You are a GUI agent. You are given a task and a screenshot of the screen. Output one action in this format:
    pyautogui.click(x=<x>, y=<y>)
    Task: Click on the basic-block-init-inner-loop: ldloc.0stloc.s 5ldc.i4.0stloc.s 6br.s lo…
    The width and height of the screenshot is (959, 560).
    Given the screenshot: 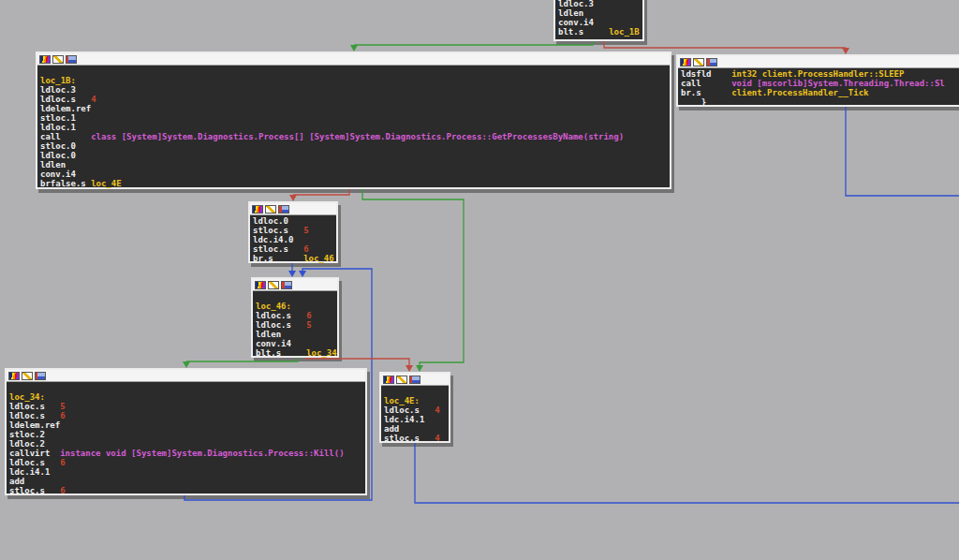 What is the action you would take?
    pyautogui.click(x=293, y=232)
    